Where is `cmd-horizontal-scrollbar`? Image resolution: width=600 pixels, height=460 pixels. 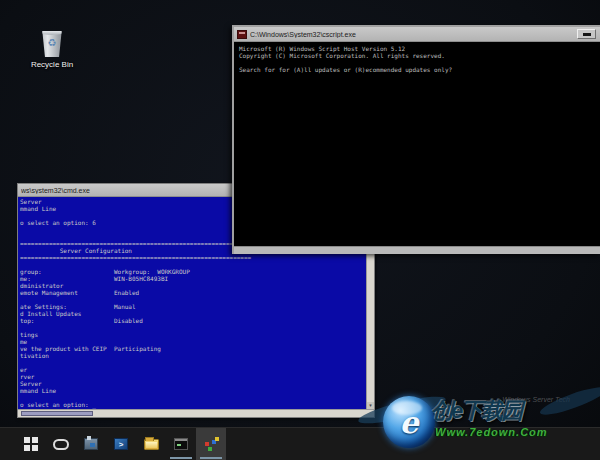 cmd-horizontal-scrollbar is located at coordinates (196, 413).